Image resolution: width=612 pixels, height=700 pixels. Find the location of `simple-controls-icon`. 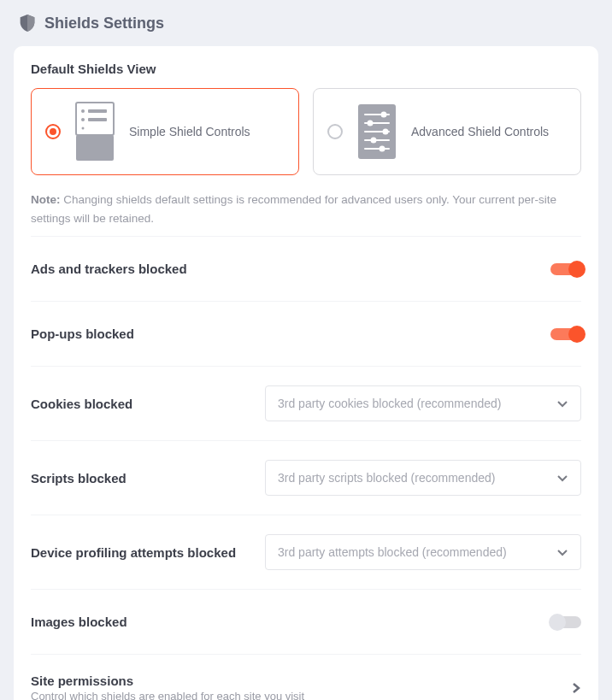

simple-controls-icon is located at coordinates (95, 132).